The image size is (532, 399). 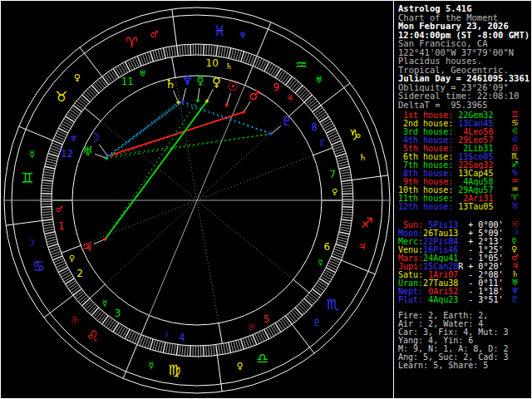 I want to click on header-line: Placidus houses., so click(x=464, y=62).